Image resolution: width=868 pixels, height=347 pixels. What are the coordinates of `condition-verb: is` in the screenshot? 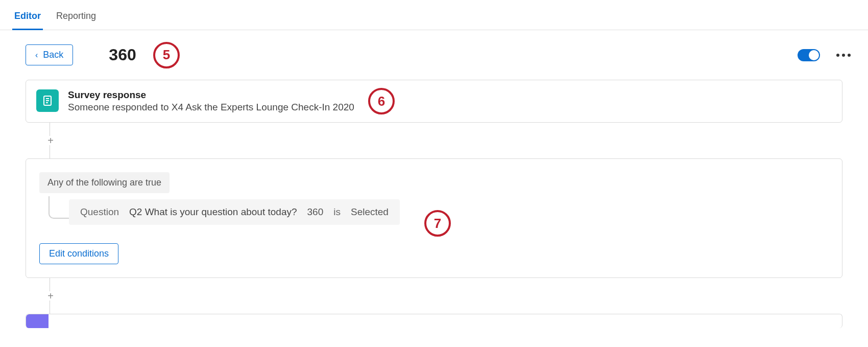 It's located at (337, 212).